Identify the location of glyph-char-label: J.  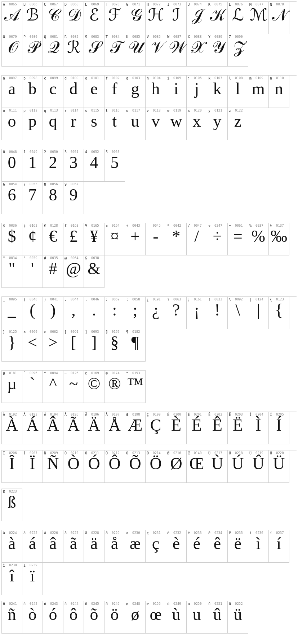
(189, 4).